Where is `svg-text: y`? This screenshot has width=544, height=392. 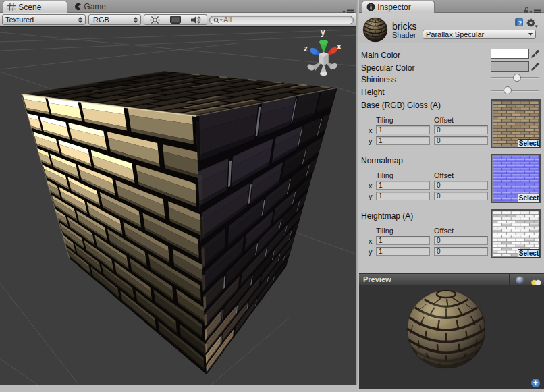 svg-text: y is located at coordinates (323, 32).